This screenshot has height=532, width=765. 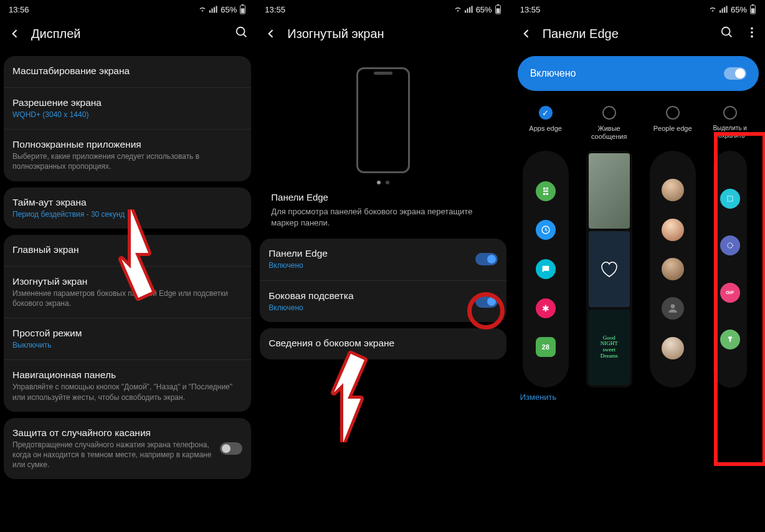 I want to click on setting-edge-about: Сведения о боковом экране, so click(x=383, y=344).